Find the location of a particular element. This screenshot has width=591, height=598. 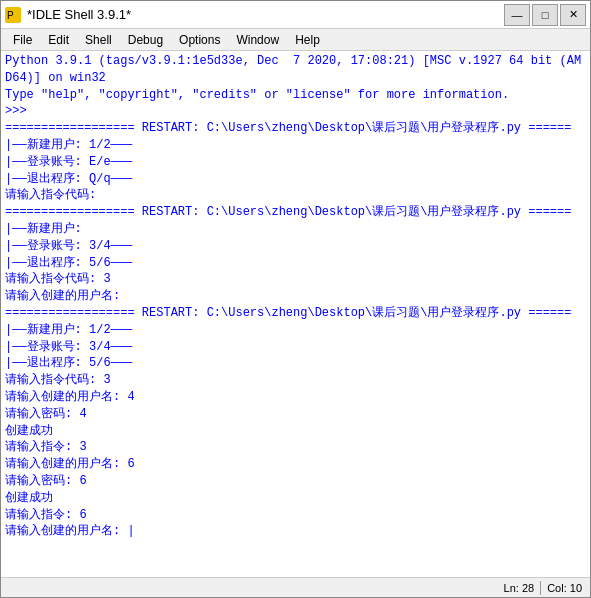

console-line: 请输入密码: 4 is located at coordinates (46, 414).